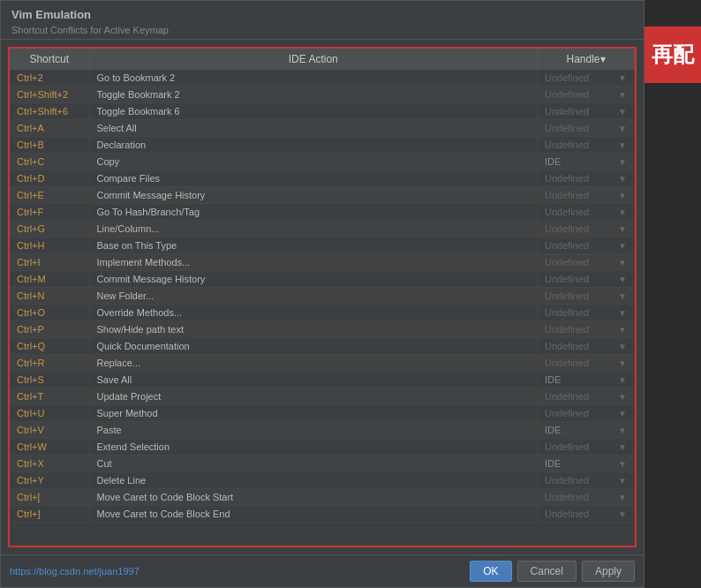  I want to click on table-row: Ctrl+NNew Folder...Undefined▼, so click(322, 297).